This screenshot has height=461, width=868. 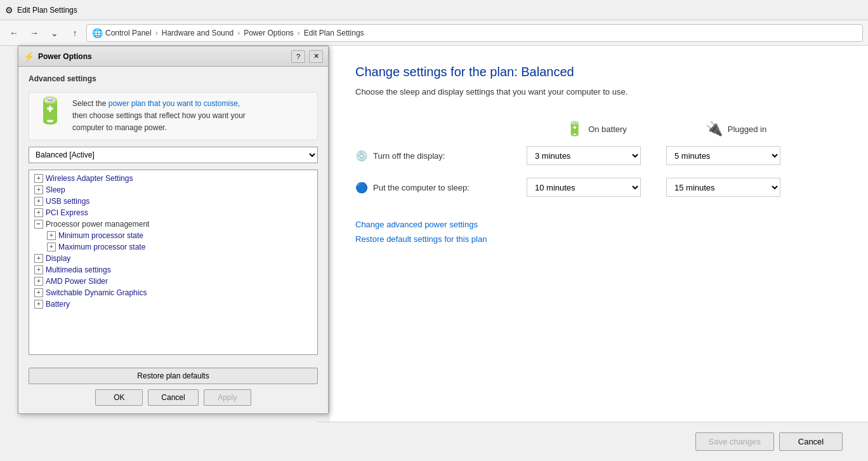 I want to click on app-icon: ⚙, so click(x=9, y=10).